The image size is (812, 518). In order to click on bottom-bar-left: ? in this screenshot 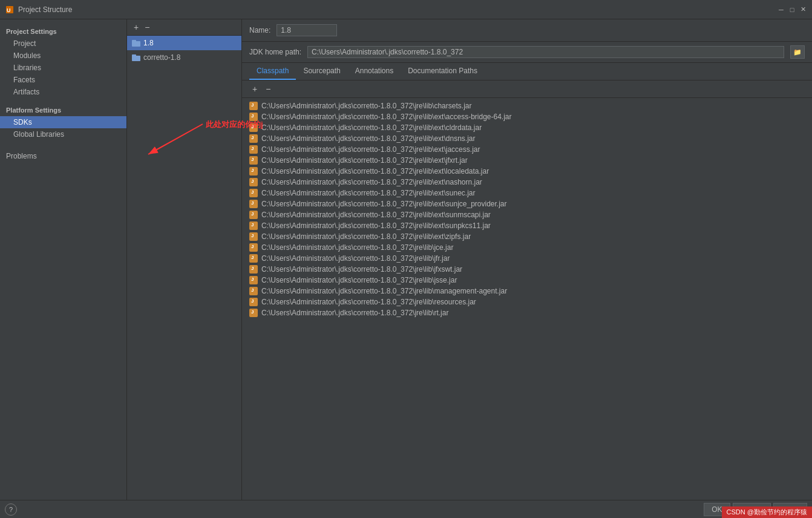, I will do `click(11, 510)`.